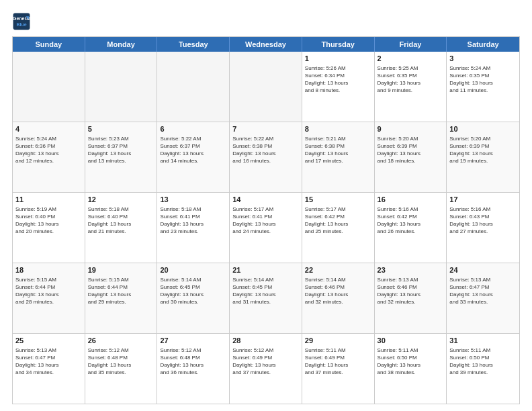 The image size is (532, 411). What do you see at coordinates (48, 150) in the screenshot?
I see `cell-info: Sunrise: 5:24 AM Sunset: 6:36 PM Dayligh…` at bounding box center [48, 150].